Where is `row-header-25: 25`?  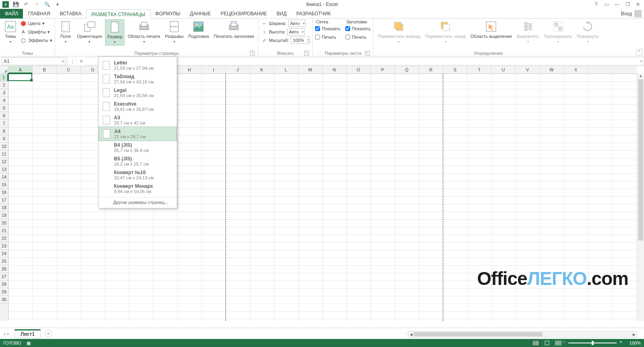 row-header-25: 25 is located at coordinates (4, 261).